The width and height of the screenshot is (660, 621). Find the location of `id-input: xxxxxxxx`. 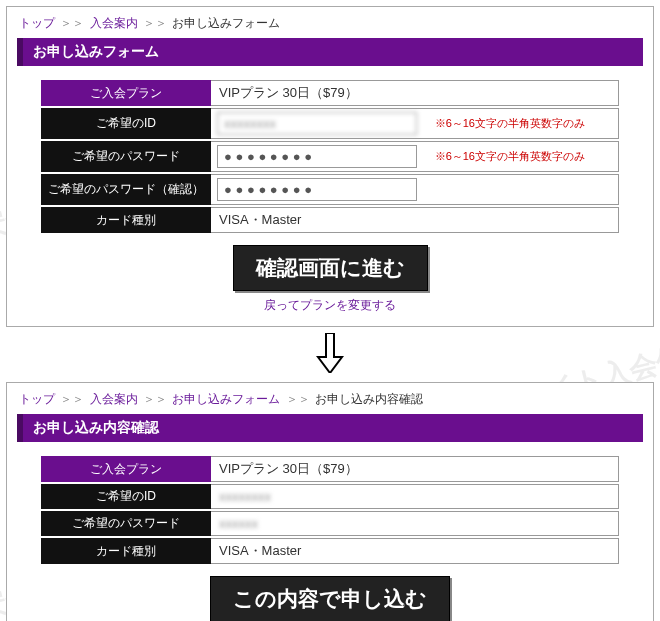

id-input: xxxxxxxx is located at coordinates (317, 124).